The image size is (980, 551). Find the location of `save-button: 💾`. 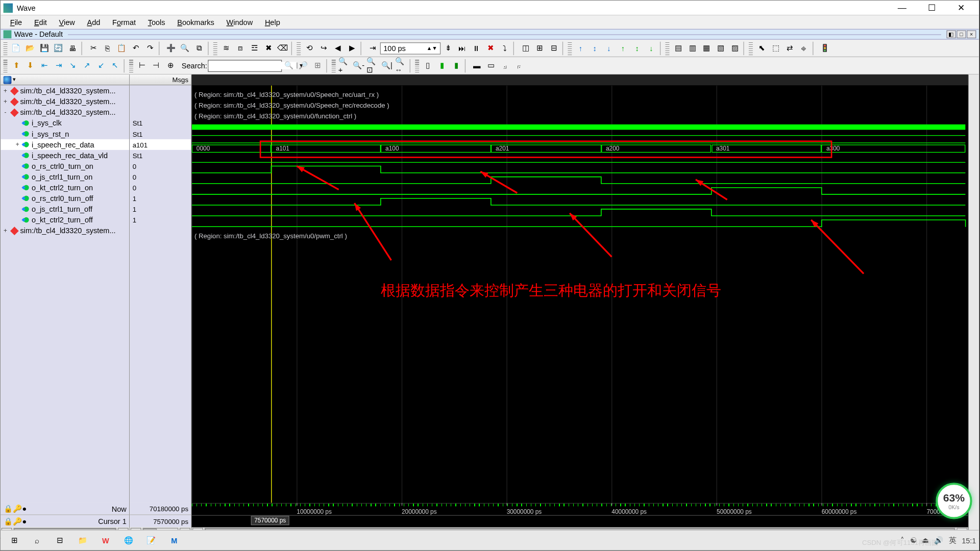

save-button: 💾 is located at coordinates (44, 48).